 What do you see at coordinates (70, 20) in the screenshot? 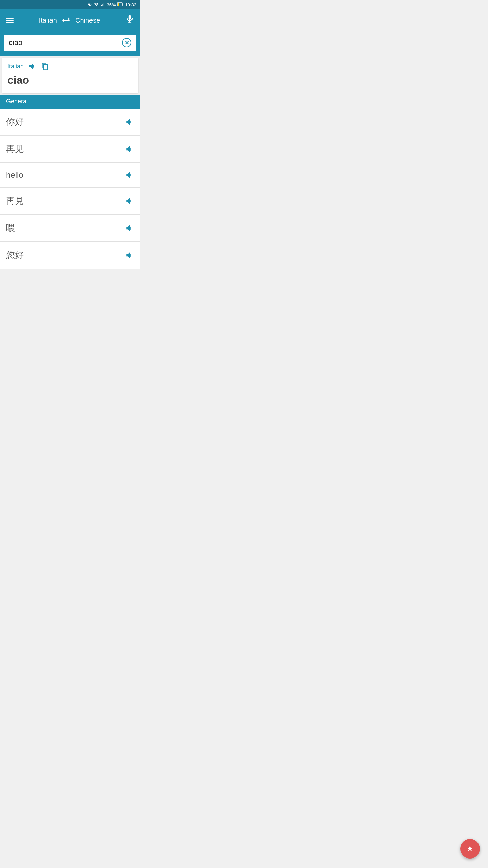
I see `app-bar: Italian Chinese` at bounding box center [70, 20].